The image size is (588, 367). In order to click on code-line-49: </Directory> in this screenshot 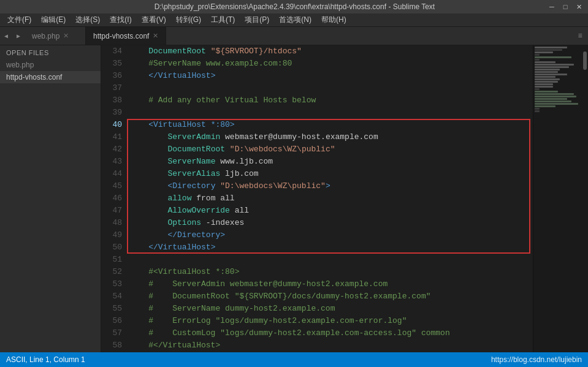, I will do `click(331, 235)`.